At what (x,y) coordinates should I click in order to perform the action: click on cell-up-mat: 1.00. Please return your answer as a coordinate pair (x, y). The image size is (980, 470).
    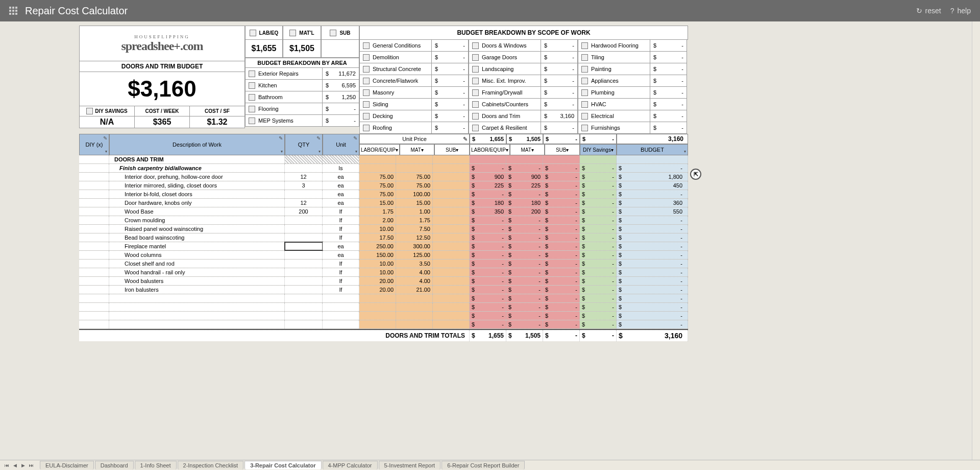
    Looking at the image, I should click on (414, 212).